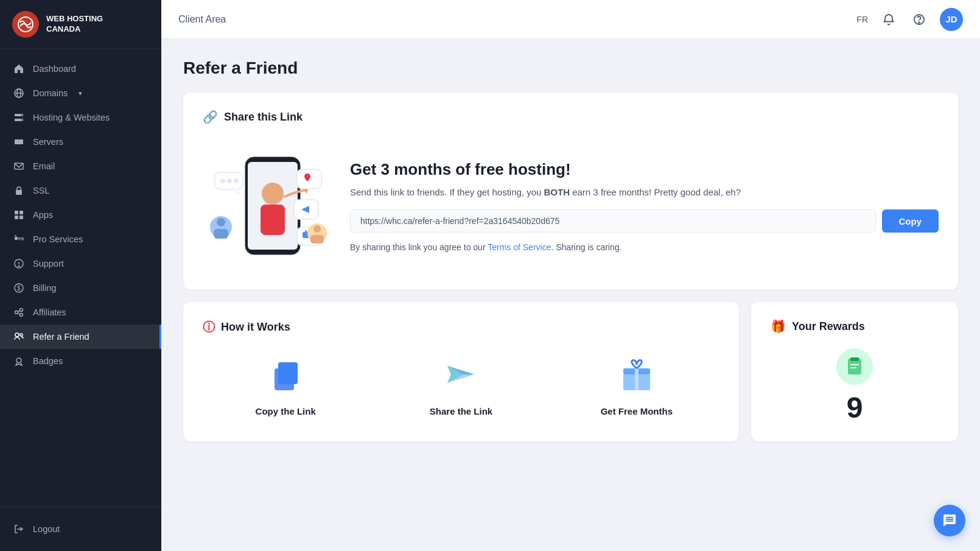 This screenshot has width=980, height=551. Describe the element at coordinates (571, 68) in the screenshot. I see `page-title: Refer a Friend` at that location.